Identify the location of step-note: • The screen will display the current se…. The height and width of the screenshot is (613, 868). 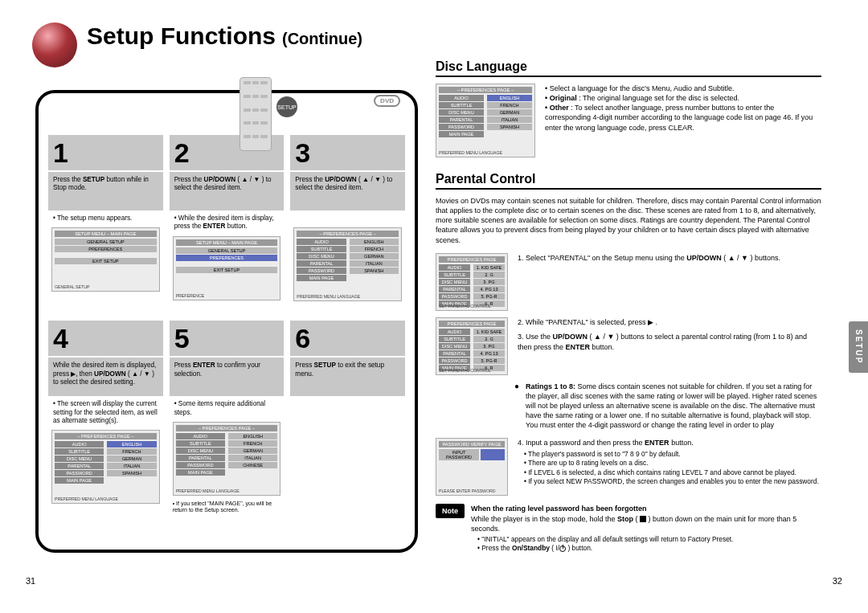
(106, 412).